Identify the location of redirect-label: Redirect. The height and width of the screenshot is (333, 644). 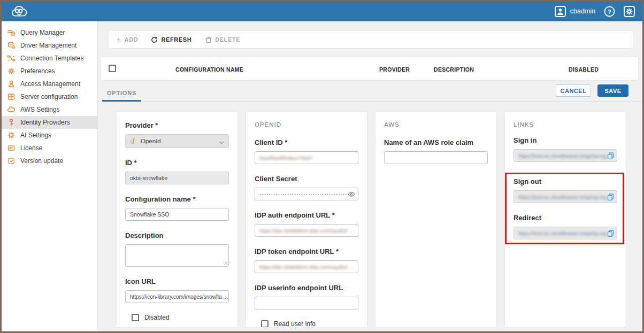
(565, 218).